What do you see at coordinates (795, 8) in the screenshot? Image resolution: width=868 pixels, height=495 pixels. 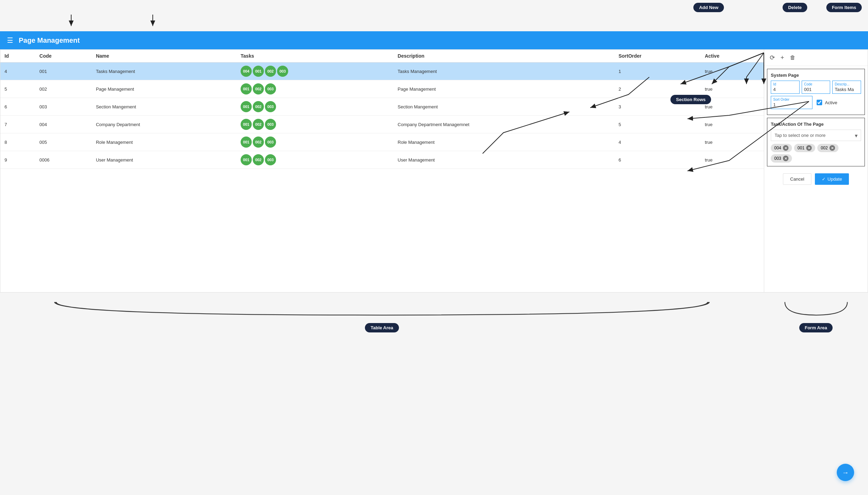 I see `delete-annotation: Delete` at bounding box center [795, 8].